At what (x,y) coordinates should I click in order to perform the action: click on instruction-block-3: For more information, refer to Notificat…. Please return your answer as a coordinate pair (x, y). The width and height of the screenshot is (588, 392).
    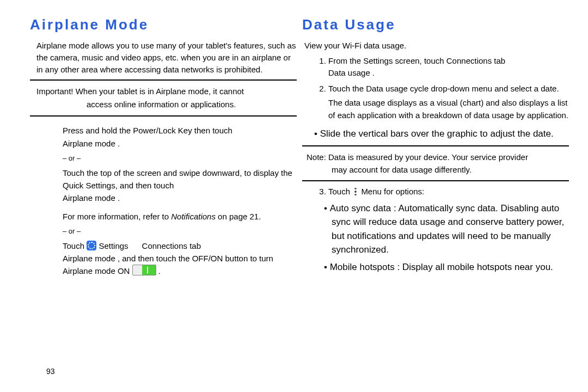
    Looking at the image, I should click on (163, 217).